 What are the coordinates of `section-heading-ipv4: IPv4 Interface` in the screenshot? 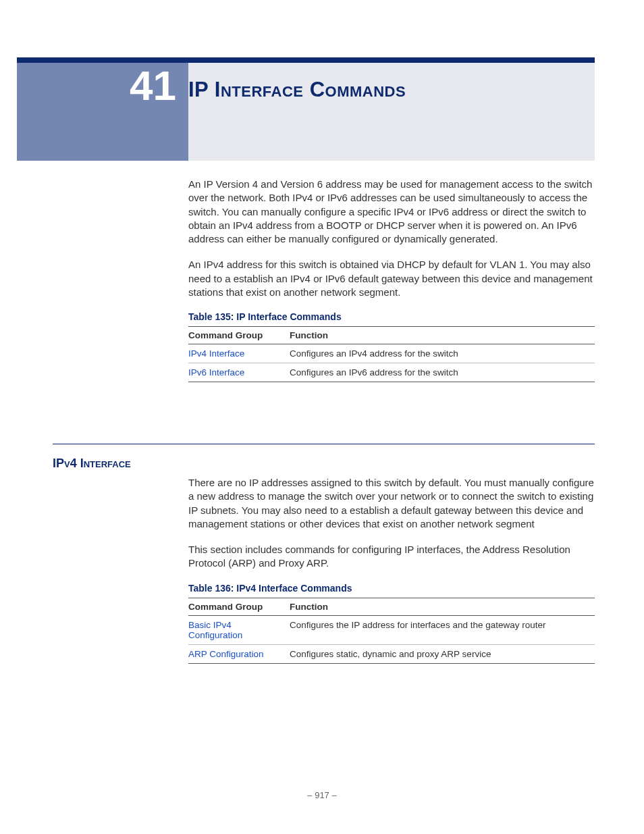 It's located at (92, 463).